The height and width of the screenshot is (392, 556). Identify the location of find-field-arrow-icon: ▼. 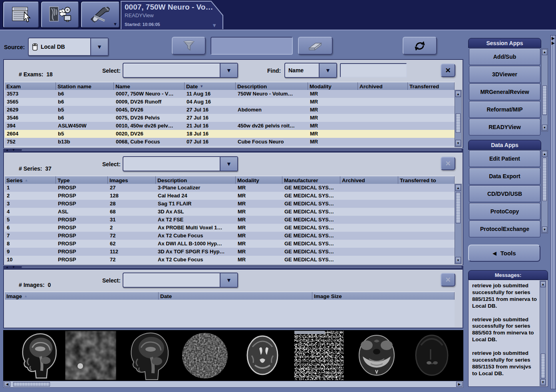
(328, 70).